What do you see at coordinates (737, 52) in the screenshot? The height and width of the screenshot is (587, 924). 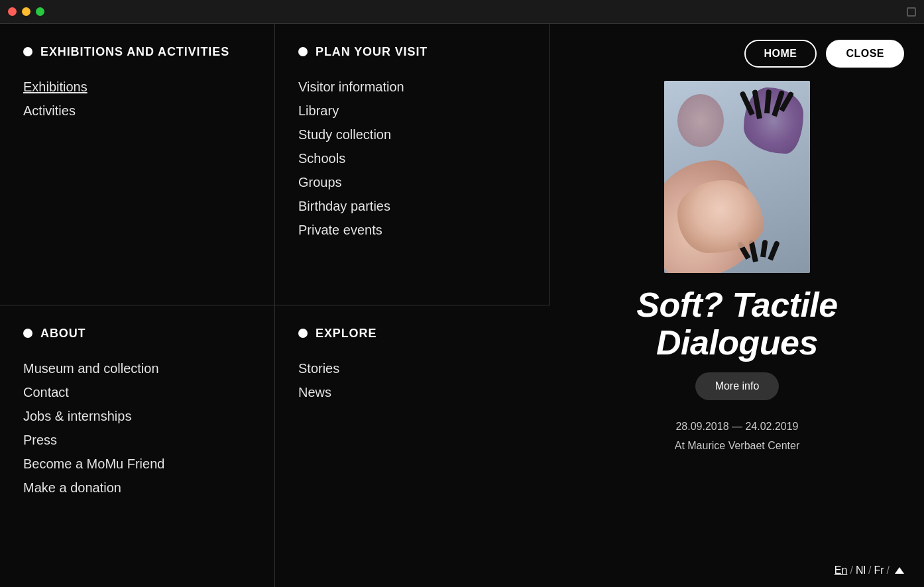 I see `top-bar: HOME CLOSE` at bounding box center [737, 52].